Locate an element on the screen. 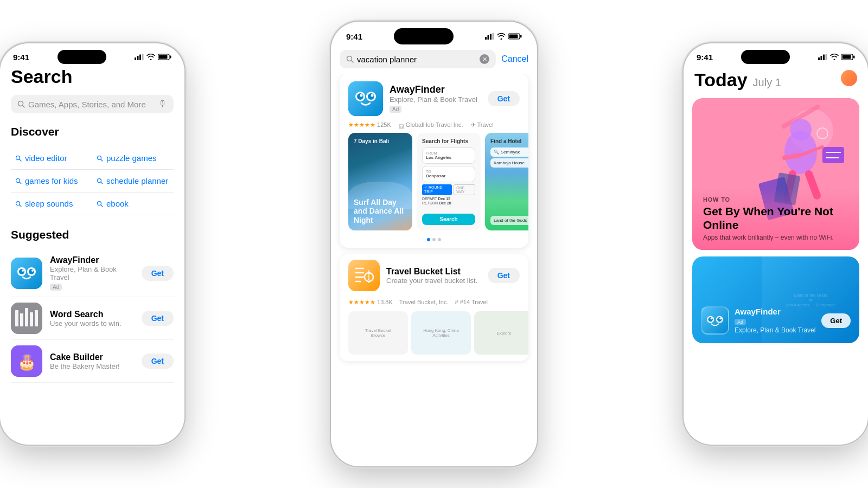 The width and height of the screenshot is (868, 488). ss-to: TO Denpasar is located at coordinates (449, 174).